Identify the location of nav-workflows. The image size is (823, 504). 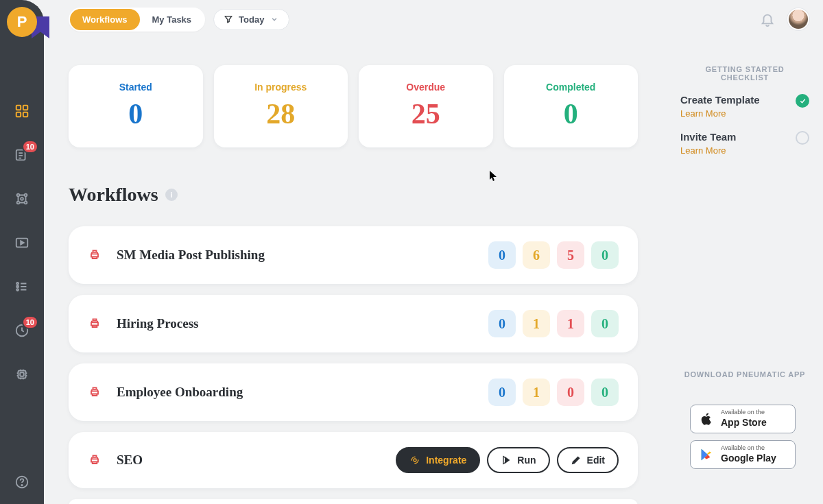
(22, 199).